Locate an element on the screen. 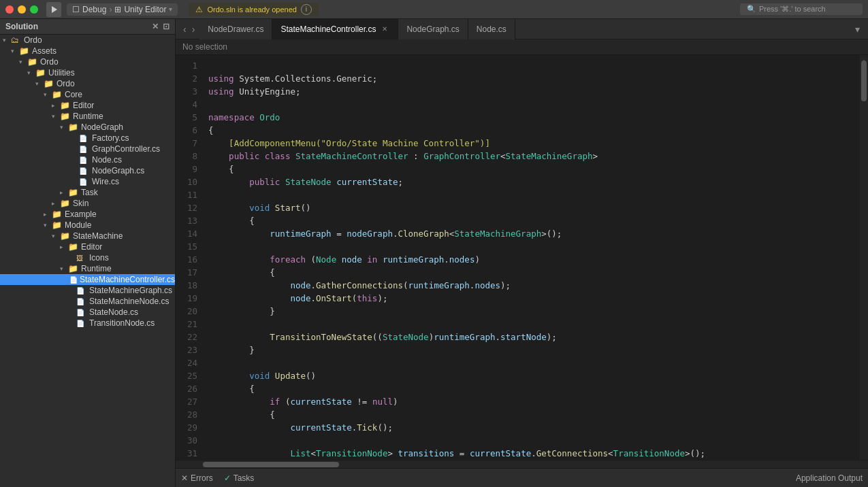 The height and width of the screenshot is (487, 868). tree-item-statemachinecontroller: 📄 StateMachineController.cs is located at coordinates (87, 280).